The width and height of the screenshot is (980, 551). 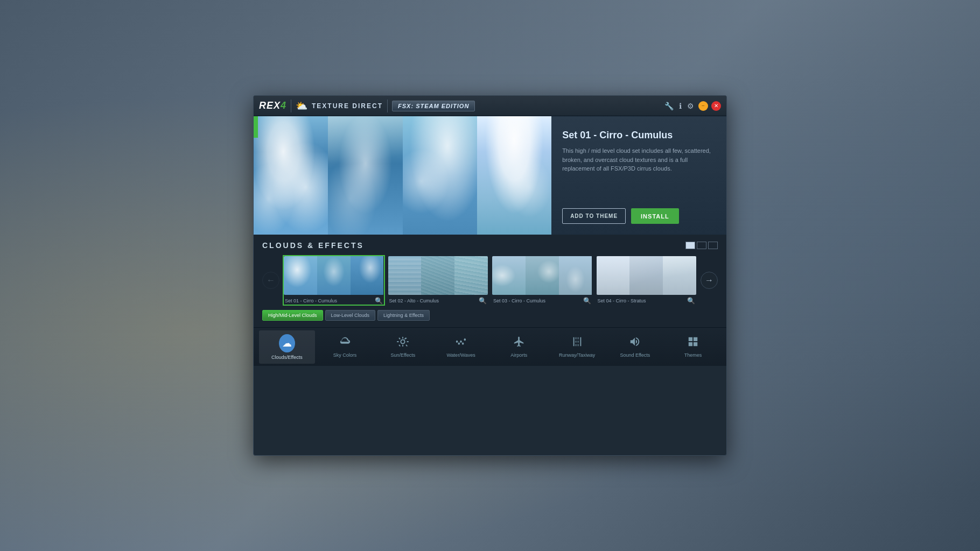 What do you see at coordinates (379, 301) in the screenshot?
I see `zoom-icon-1: 🔍` at bounding box center [379, 301].